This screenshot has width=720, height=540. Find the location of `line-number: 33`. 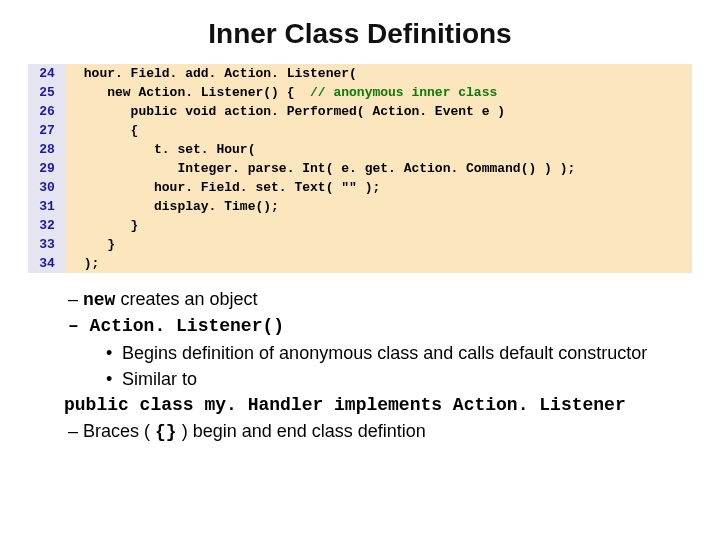

line-number: 33 is located at coordinates (47, 244).